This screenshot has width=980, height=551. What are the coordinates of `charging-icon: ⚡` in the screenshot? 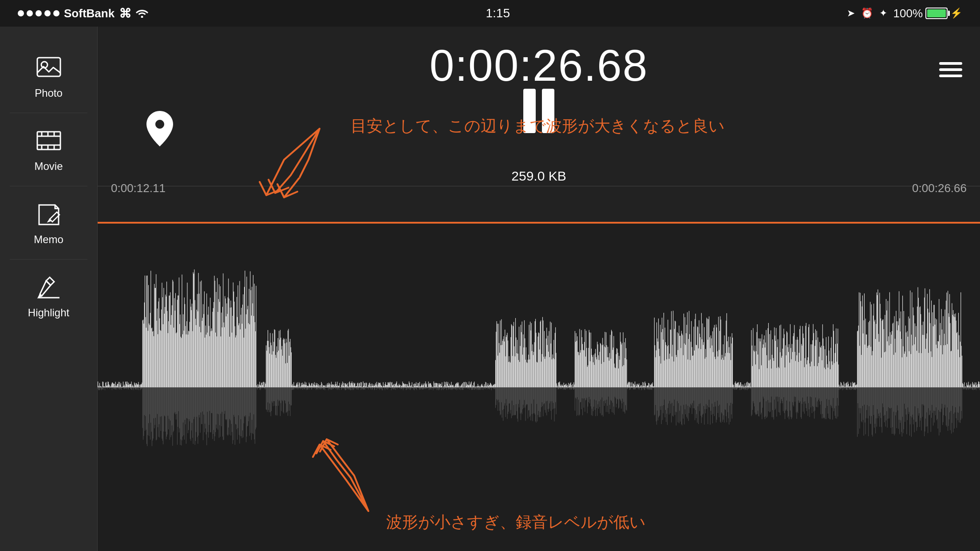 It's located at (956, 13).